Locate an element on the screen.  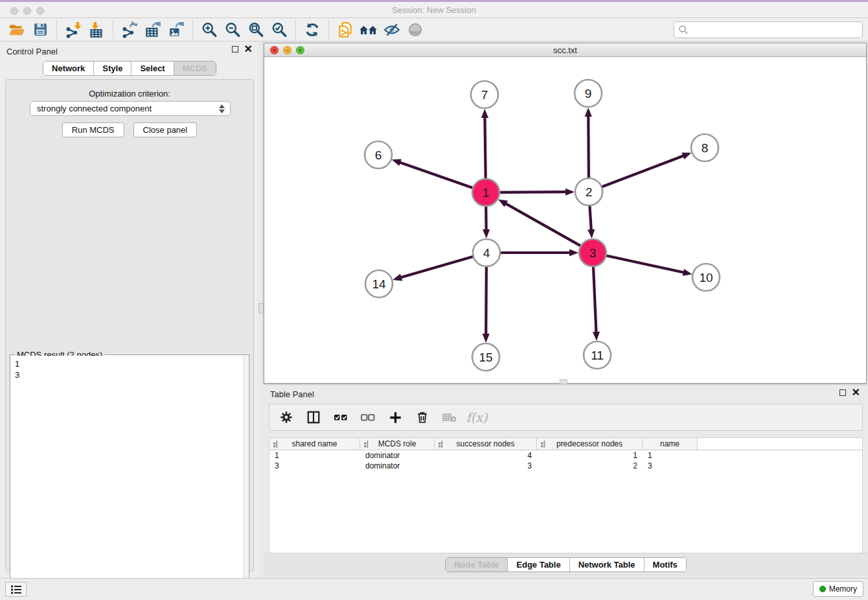
close-table-panel-icon: ✕ is located at coordinates (856, 393).